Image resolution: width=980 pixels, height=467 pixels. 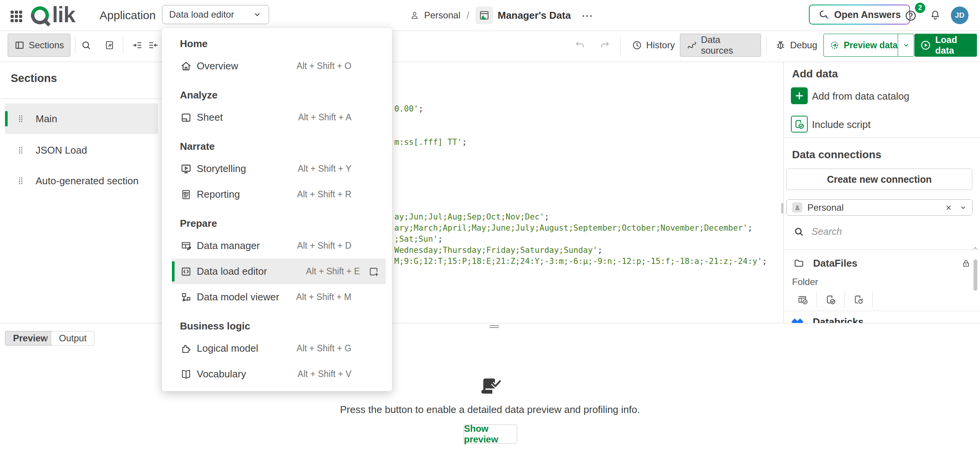 What do you see at coordinates (82, 181) in the screenshot?
I see `section-item-auto-generated-section: Auto-generated section` at bounding box center [82, 181].